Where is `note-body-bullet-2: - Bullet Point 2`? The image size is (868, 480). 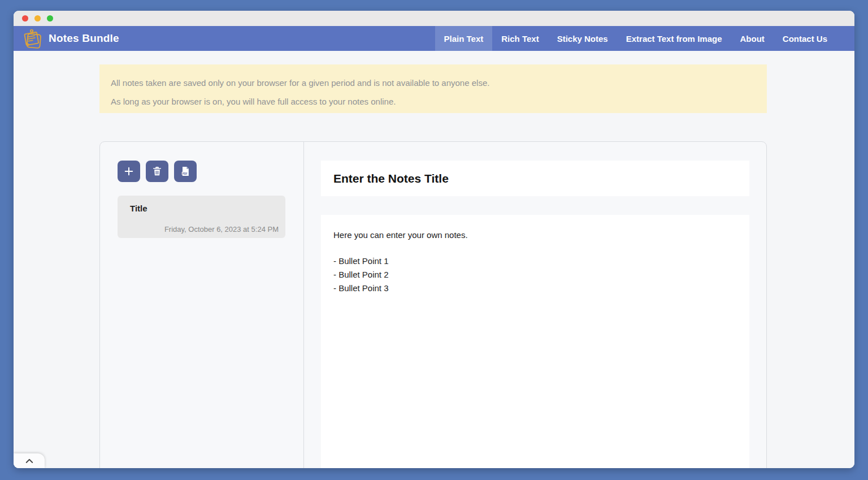 note-body-bullet-2: - Bullet Point 2 is located at coordinates (535, 275).